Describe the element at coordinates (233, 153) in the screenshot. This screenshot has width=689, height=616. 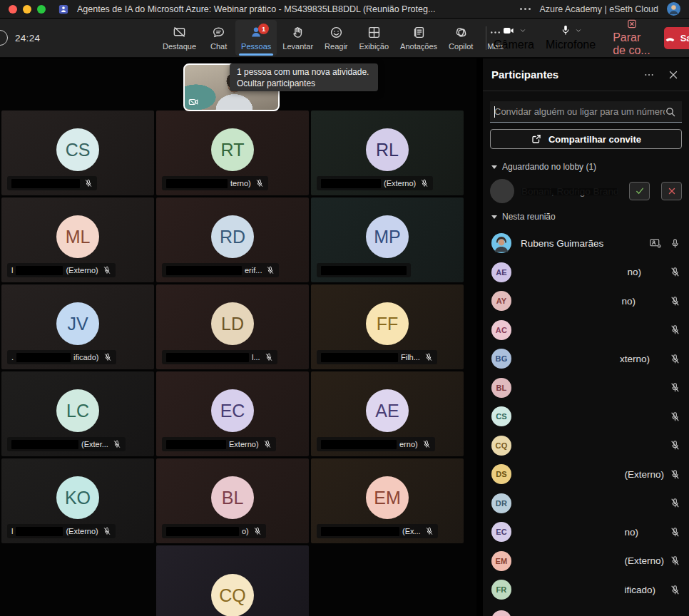
I see `video-tile-rt: RT terno)` at that location.